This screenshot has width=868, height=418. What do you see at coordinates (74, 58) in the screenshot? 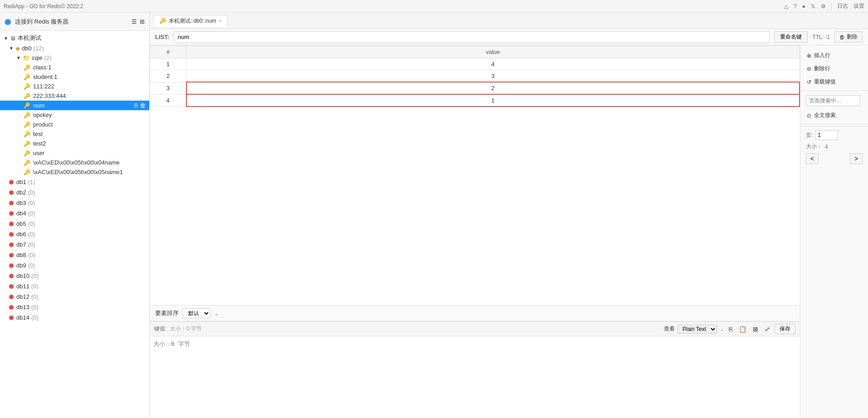
I see `cqie-folder: ▼ 📁 cqie (2)` at bounding box center [74, 58].